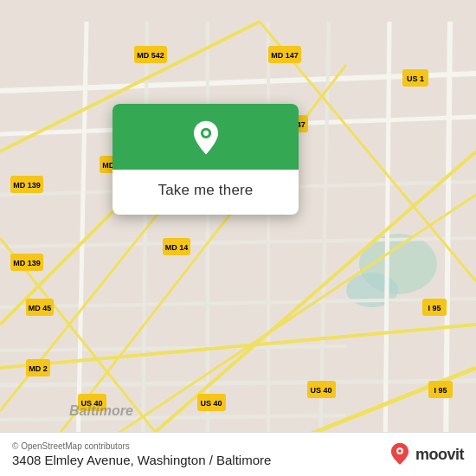  I want to click on bottom-left-info: © OpenStreetMap contributors 3408 Elmley…, so click(142, 454).